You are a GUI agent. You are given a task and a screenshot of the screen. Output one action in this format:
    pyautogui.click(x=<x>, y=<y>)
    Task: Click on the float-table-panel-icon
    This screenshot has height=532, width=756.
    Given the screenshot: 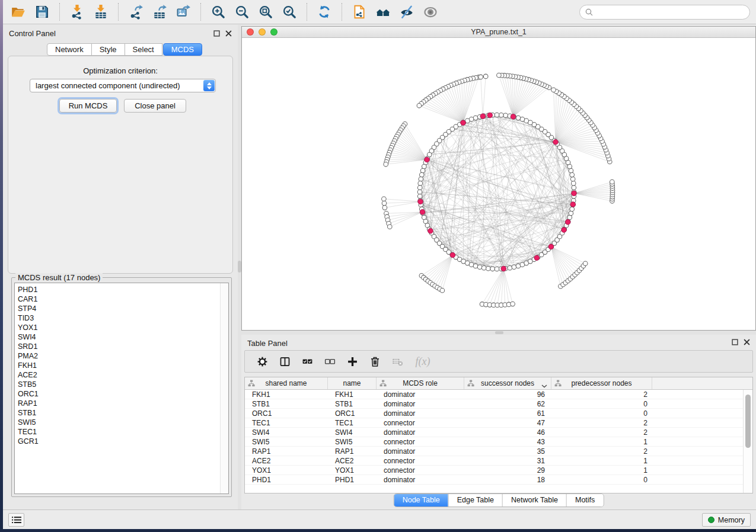 What is the action you would take?
    pyautogui.click(x=735, y=342)
    